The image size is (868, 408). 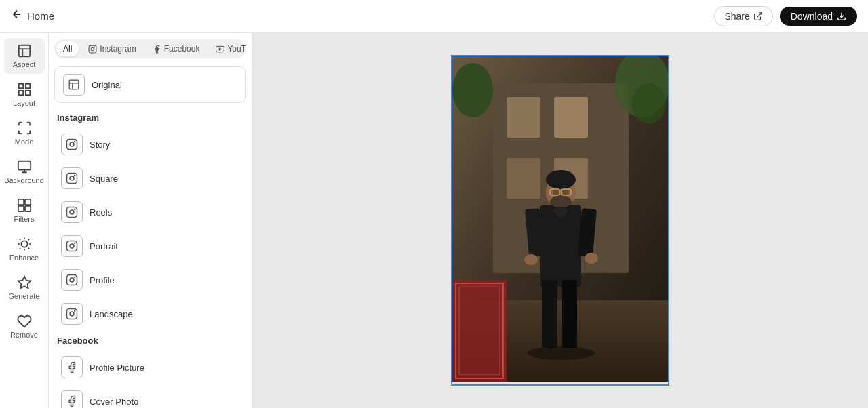 I want to click on instagram-reels-option: Reels, so click(x=151, y=212).